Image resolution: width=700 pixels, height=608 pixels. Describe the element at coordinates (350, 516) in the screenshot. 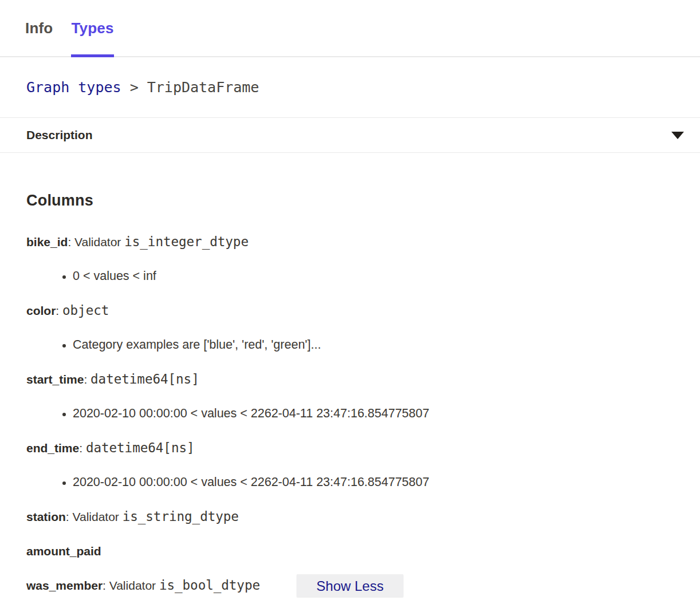

I see `column-entry-station: station: Validator is_string_dtype` at that location.